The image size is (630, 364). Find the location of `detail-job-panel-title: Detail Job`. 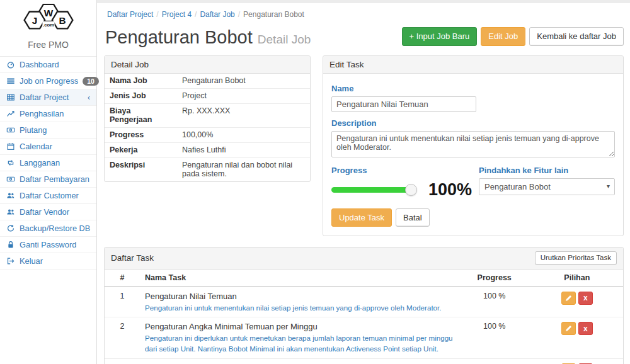

detail-job-panel-title: Detail Job is located at coordinates (207, 65).